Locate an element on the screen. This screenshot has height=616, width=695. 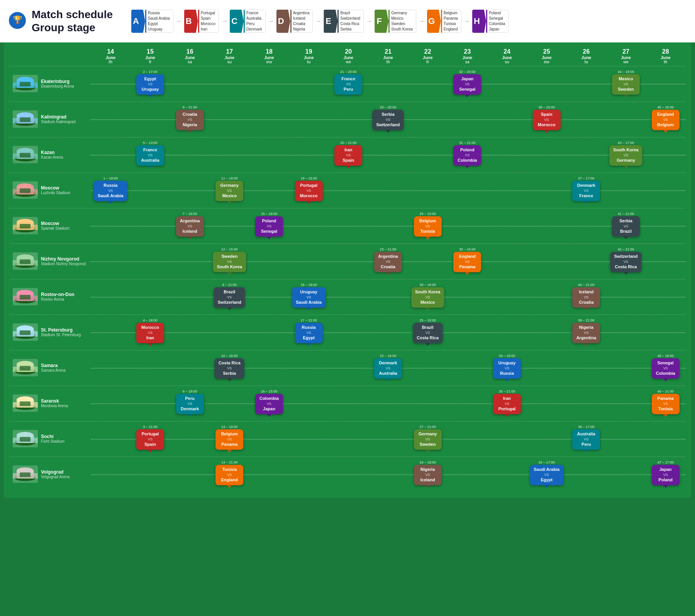
team2-48: Colombia is located at coordinates (666, 374).